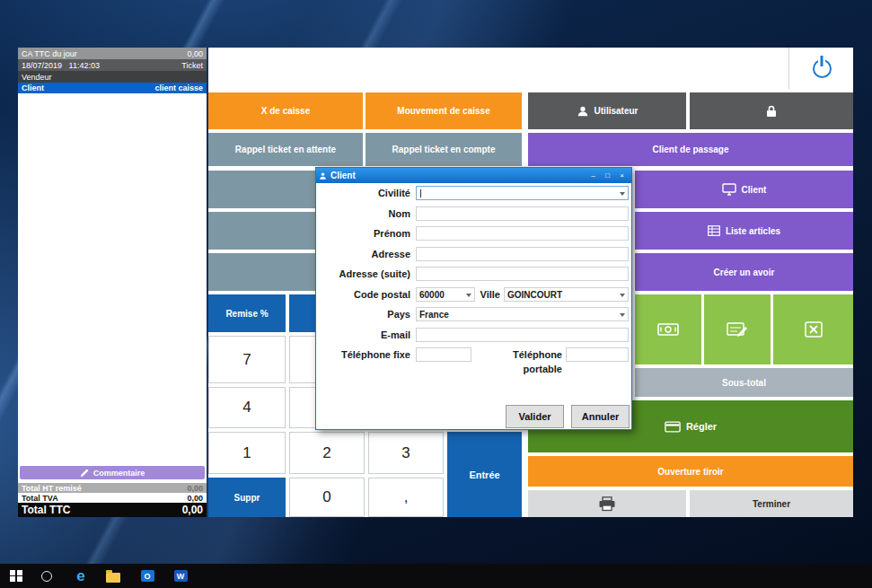 The height and width of the screenshot is (588, 872). What do you see at coordinates (365, 314) in the screenshot?
I see `pays-label: Pays` at bounding box center [365, 314].